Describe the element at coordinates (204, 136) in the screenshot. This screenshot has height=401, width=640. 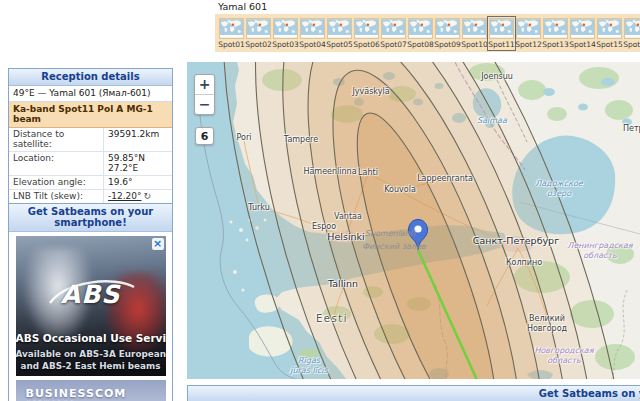
I see `zoom-level-badge: 6` at that location.